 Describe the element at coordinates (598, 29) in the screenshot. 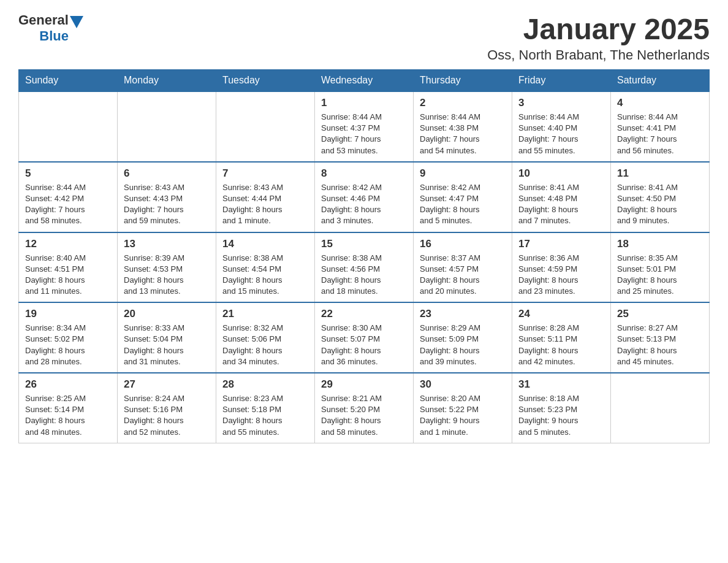

I see `calendar-title: January 2025` at that location.